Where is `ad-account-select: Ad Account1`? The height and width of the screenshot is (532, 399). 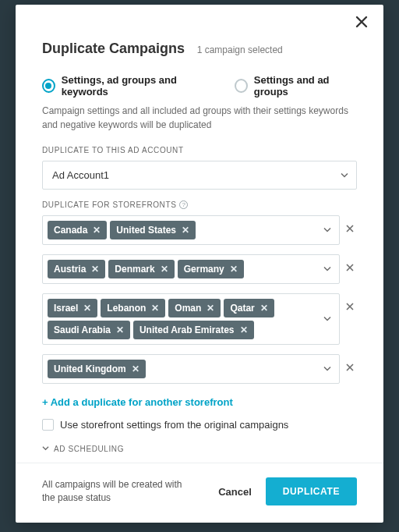 ad-account-select: Ad Account1 is located at coordinates (200, 175).